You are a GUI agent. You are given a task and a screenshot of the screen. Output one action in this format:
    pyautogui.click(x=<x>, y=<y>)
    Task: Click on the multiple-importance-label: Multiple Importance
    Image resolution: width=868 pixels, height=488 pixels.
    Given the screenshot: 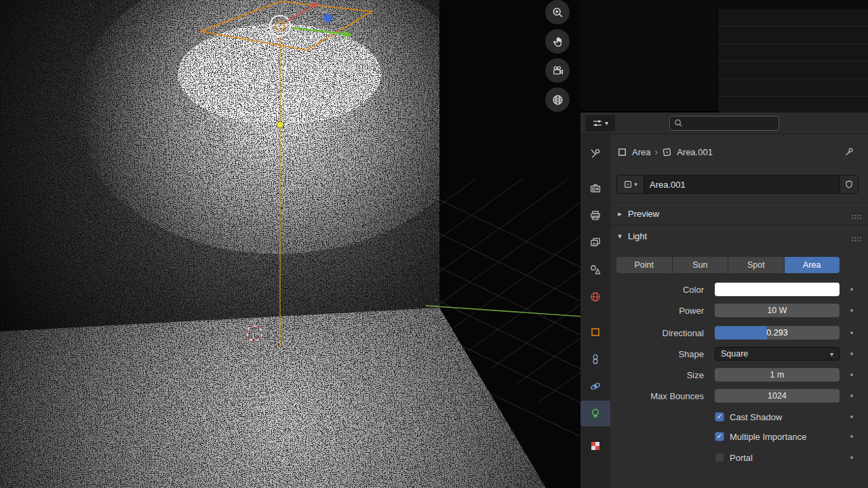 What is the action you would take?
    pyautogui.click(x=768, y=436)
    